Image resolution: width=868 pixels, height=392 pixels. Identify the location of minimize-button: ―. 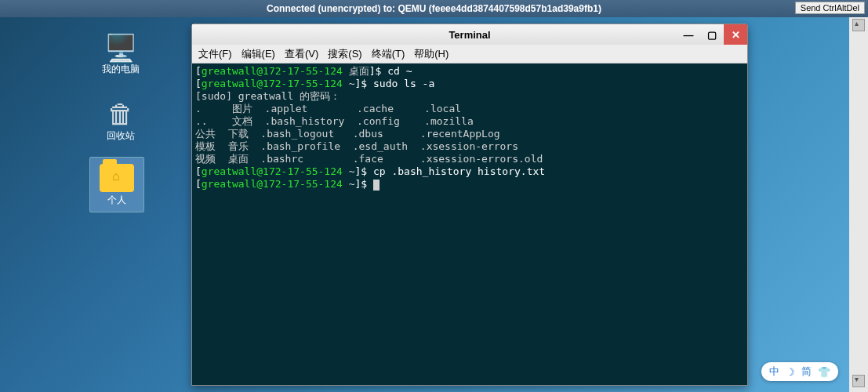
(688, 34).